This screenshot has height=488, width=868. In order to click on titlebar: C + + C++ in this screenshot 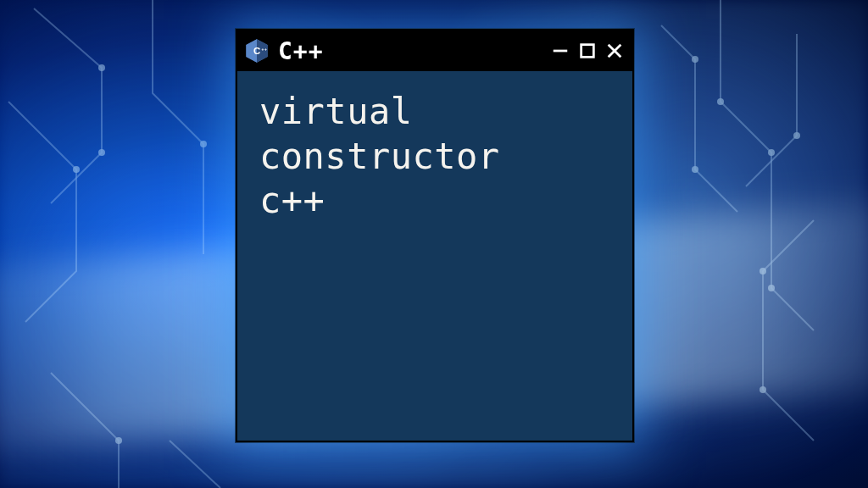, I will do `click(435, 51)`.